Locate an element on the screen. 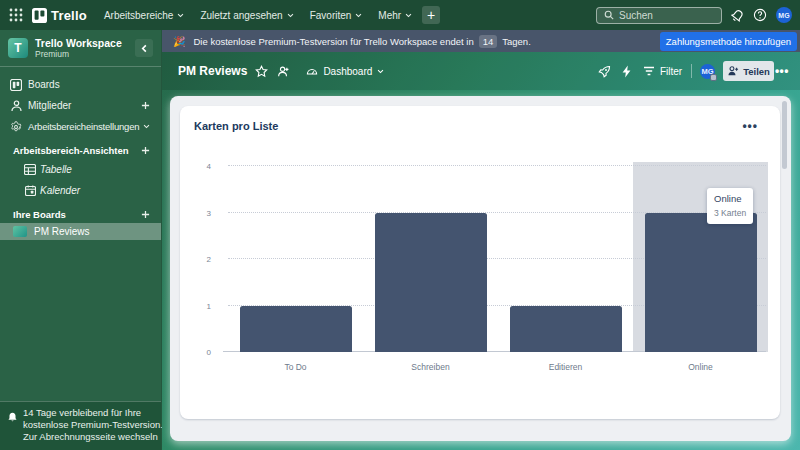  x-axis-category-label: Online is located at coordinates (700, 367).